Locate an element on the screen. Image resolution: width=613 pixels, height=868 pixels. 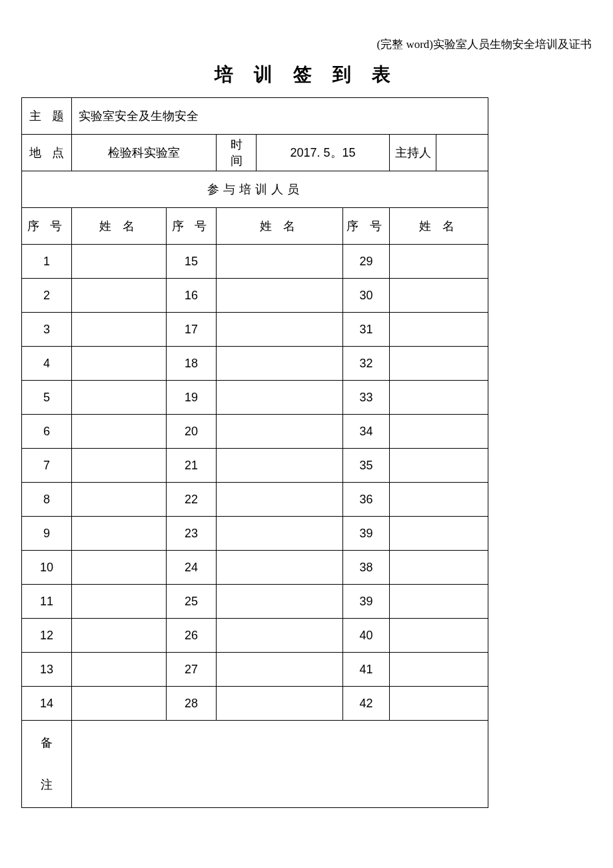
seq-cell: 6 is located at coordinates (47, 432).